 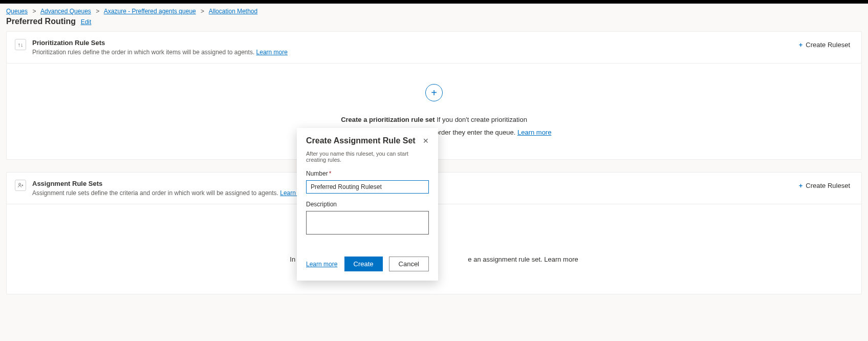 I want to click on assignment-body-right: e an assignment rule set., so click(x=506, y=259).